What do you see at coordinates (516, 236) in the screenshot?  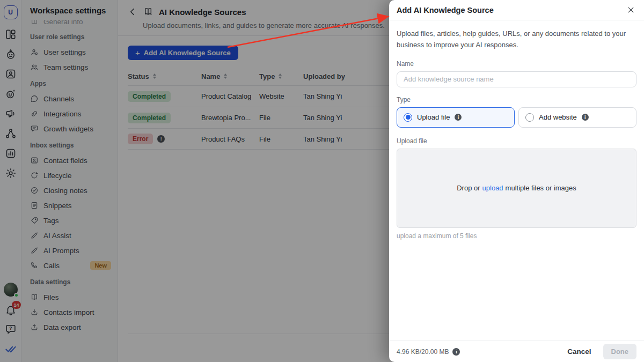 I see `upload-helper-text: upload a maximum of 5 files` at bounding box center [516, 236].